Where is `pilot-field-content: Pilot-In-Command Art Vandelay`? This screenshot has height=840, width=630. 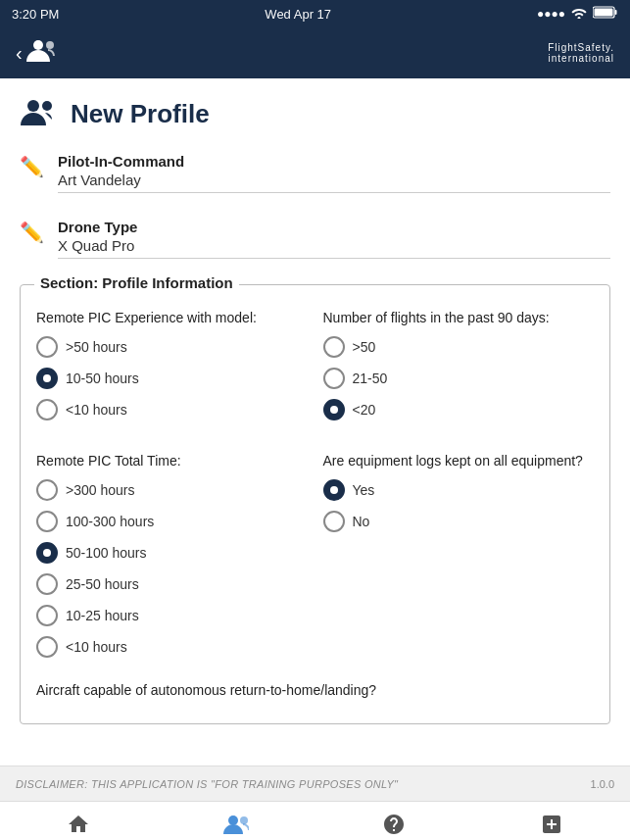
pilot-field-content: Pilot-In-Command Art Vandelay is located at coordinates (334, 173).